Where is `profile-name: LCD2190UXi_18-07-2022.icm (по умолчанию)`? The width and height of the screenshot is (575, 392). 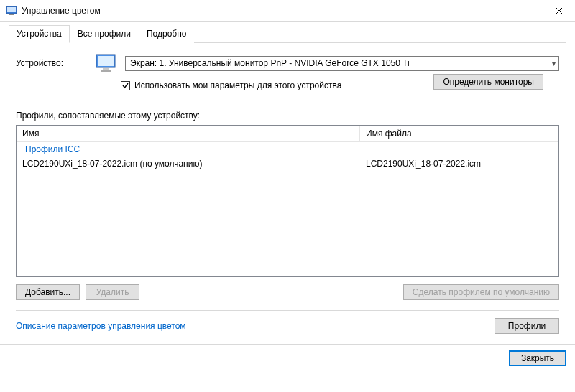 profile-name: LCD2190UXi_18-07-2022.icm (по умолчанию) is located at coordinates (188, 164).